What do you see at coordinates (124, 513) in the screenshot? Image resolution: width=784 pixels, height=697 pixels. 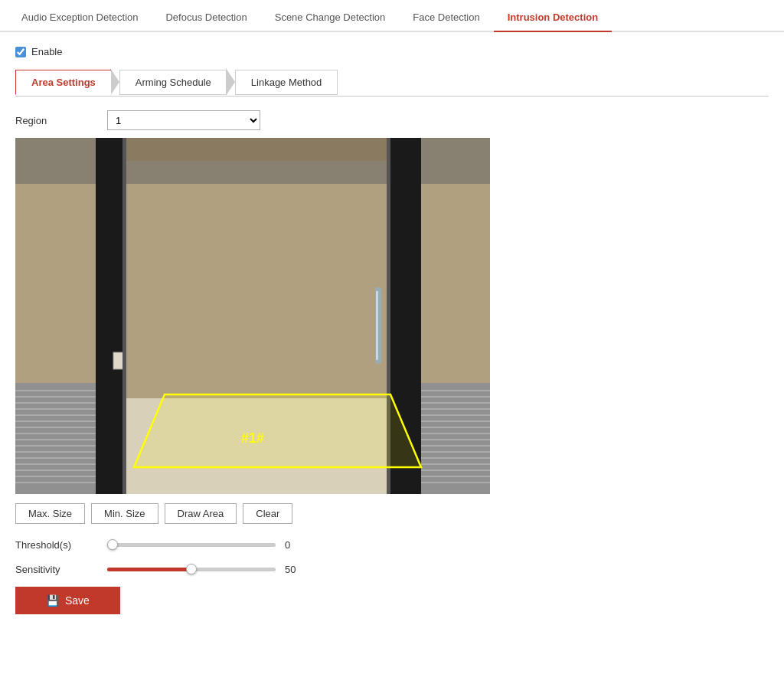 I see `min-size-button: Min. Size` at bounding box center [124, 513].